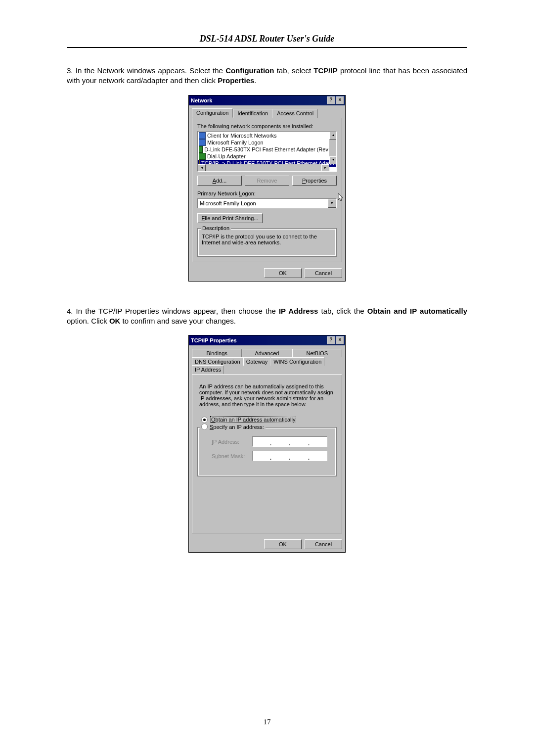 Image resolution: width=534 pixels, height=756 pixels. I want to click on tcpip-panel: An IP address can be automatically assig…, so click(267, 454).